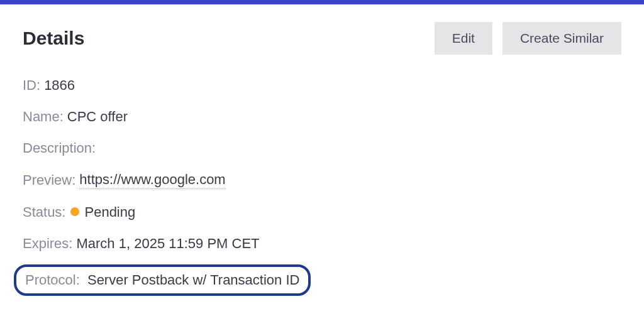 The height and width of the screenshot is (326, 644). What do you see at coordinates (75, 212) in the screenshot?
I see `status-dot-icon` at bounding box center [75, 212].